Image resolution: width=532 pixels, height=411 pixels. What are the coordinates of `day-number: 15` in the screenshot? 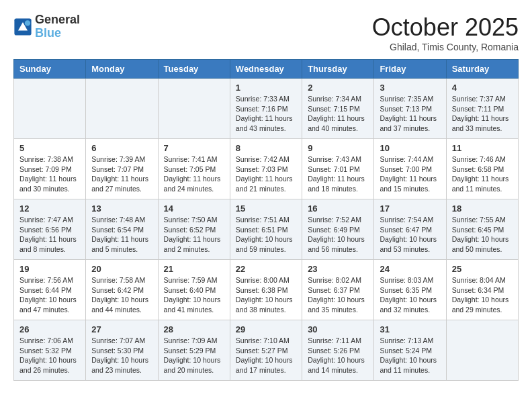 It's located at (266, 208).